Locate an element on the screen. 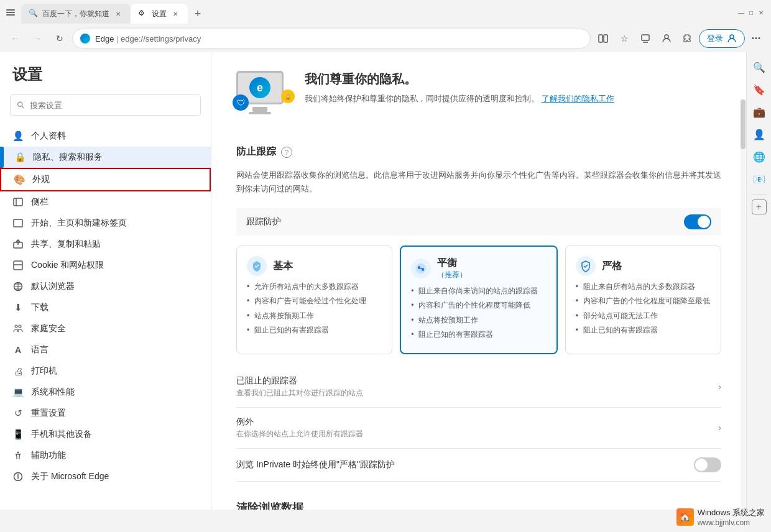 This screenshot has width=771, height=532. basic-card-title: 基本 is located at coordinates (283, 266).